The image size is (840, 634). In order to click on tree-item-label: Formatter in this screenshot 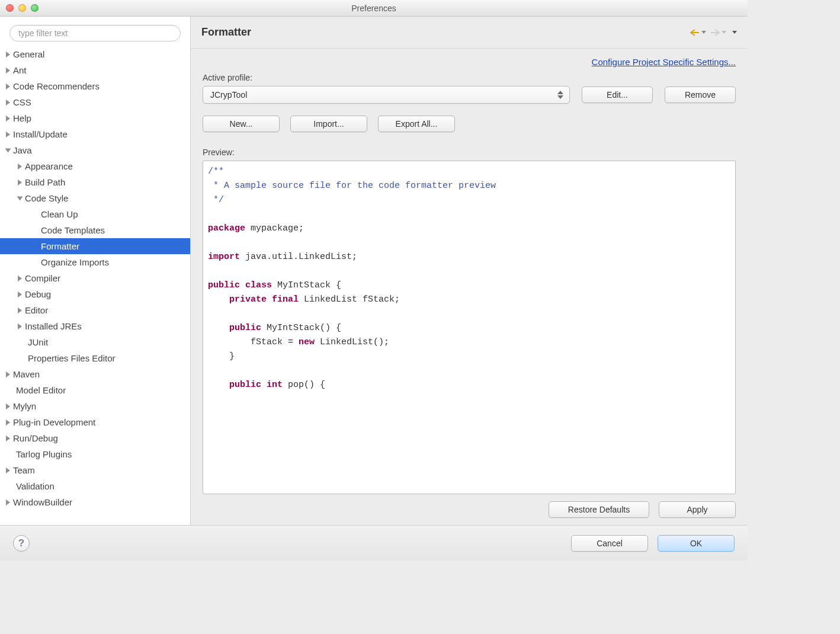, I will do `click(60, 246)`.